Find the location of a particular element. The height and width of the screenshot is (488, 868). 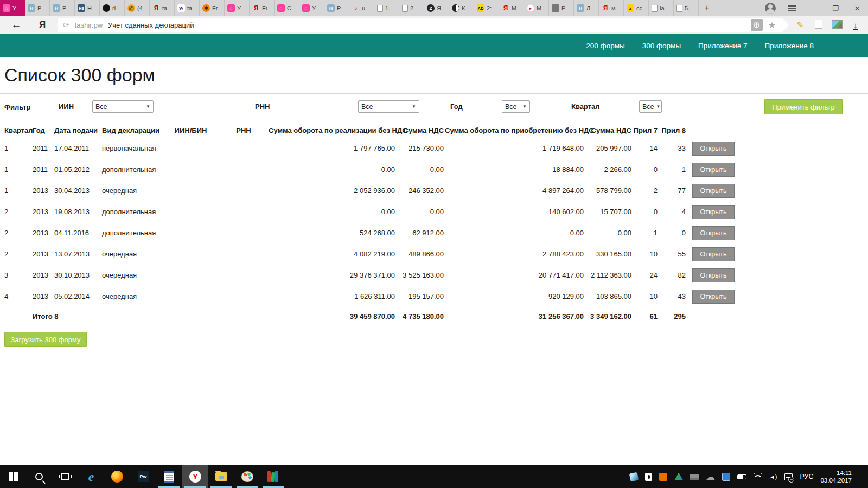

taskbar-start-icon is located at coordinates (13, 477).